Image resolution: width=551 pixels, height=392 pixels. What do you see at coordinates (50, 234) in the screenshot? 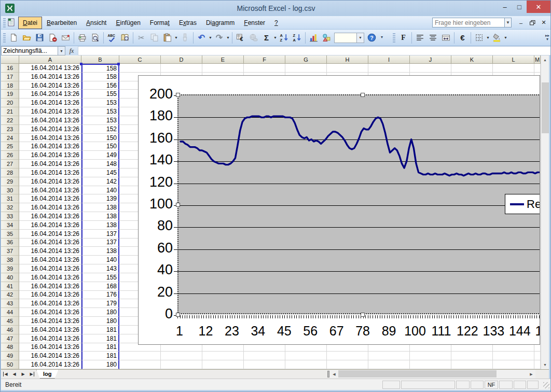
I see `cell-A35: 16.04.2014 13:26` at bounding box center [50, 234].